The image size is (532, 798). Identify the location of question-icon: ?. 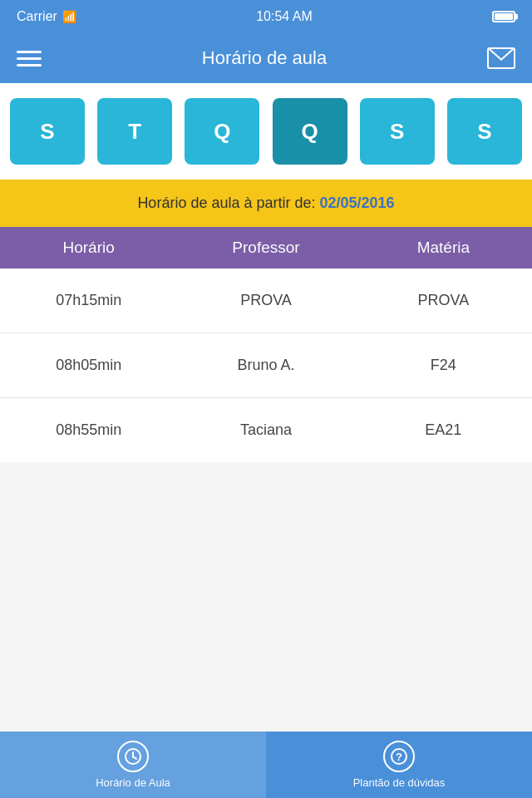
(399, 756).